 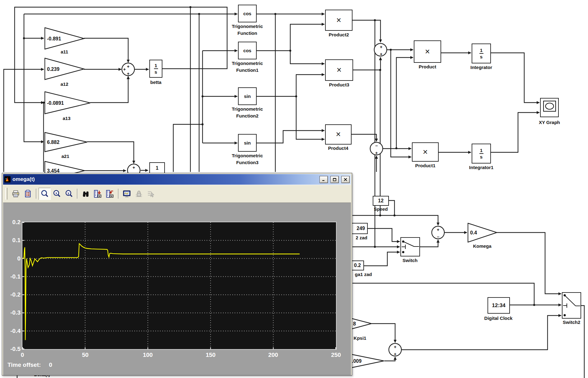 I want to click on zoom-y-button: y, so click(x=69, y=194).